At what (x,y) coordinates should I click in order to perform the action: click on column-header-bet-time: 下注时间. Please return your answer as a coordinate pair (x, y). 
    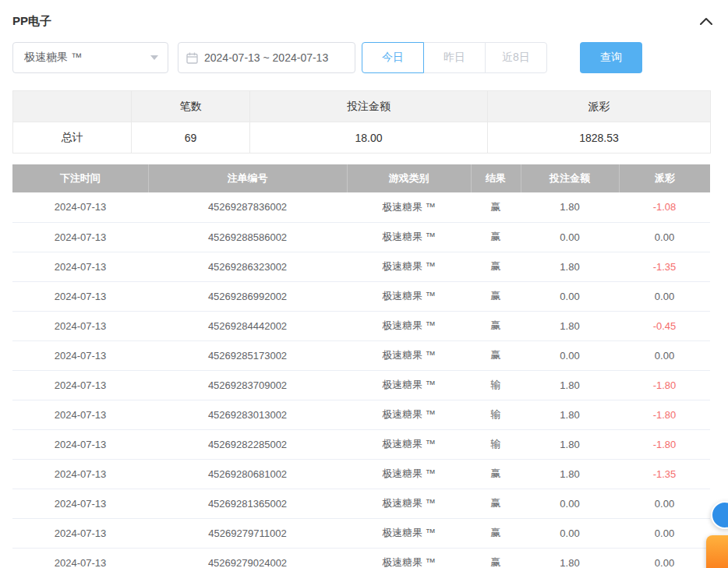
    Looking at the image, I should click on (80, 178).